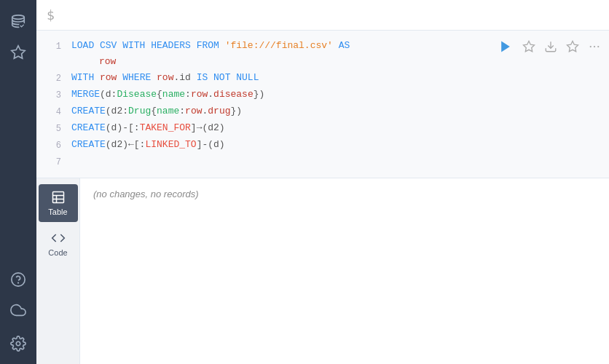 The image size is (609, 364). I want to click on code-line-6: 6 CREATE(d2)←[:LINKED_TO]-(d), so click(323, 146).